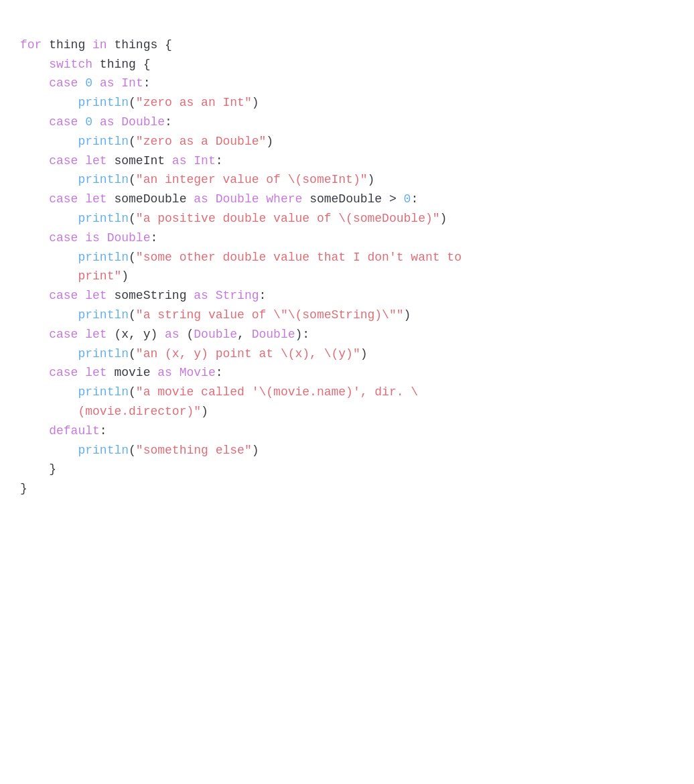 The height and width of the screenshot is (784, 694). I want to click on line-10: println("a positive double value of \(so…, so click(233, 218).